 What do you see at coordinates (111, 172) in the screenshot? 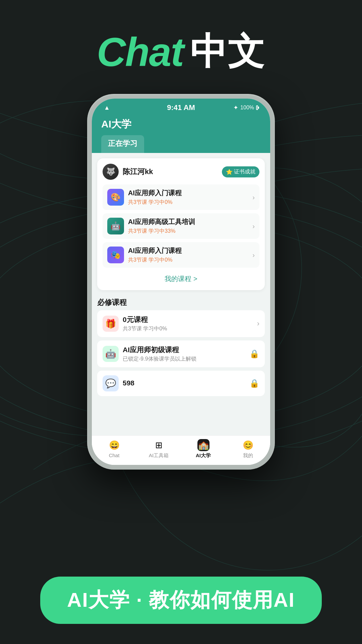
I see `user-avatar: 🐺` at bounding box center [111, 172].